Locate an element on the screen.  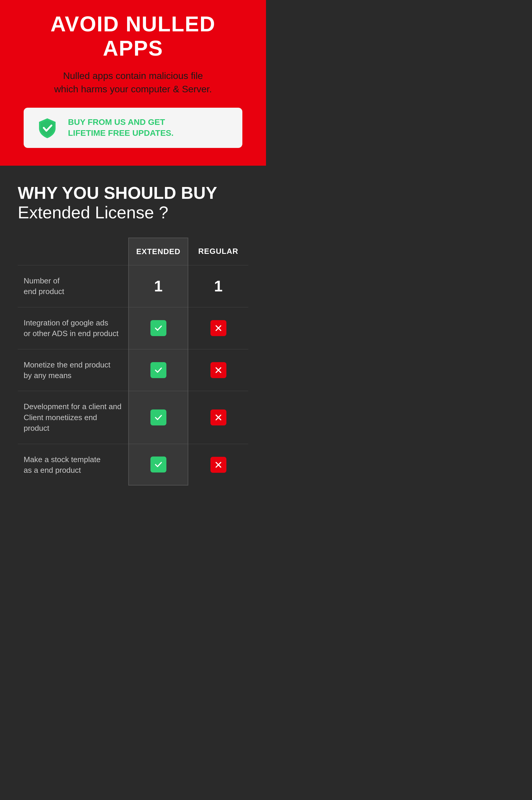
table-row: Number ofend product11 is located at coordinates (133, 286).